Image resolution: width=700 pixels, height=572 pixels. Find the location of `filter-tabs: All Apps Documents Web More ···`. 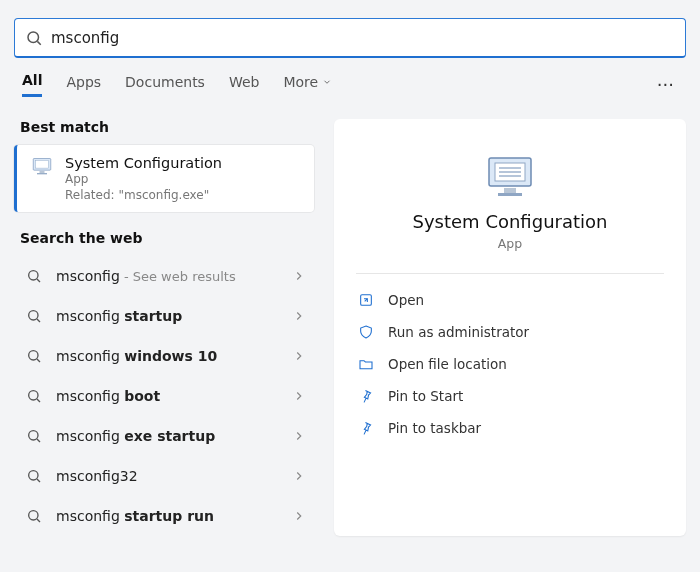

filter-tabs: All Apps Documents Web More ··· is located at coordinates (350, 80).